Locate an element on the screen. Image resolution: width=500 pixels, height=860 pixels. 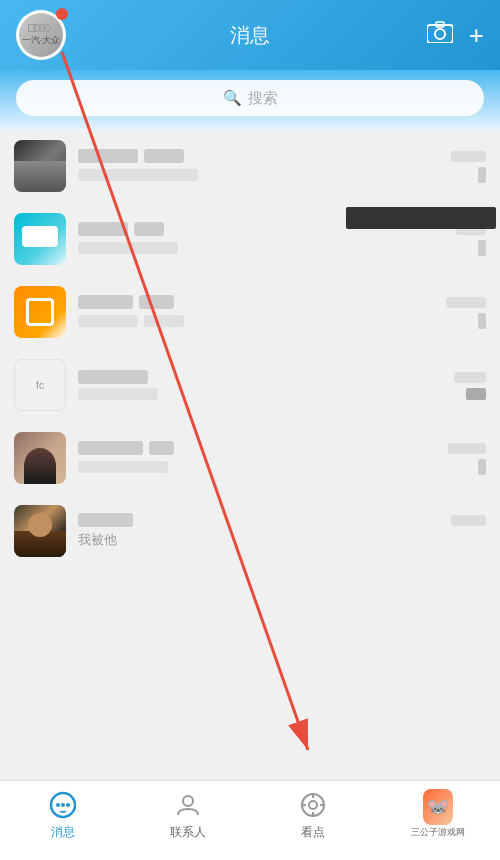
notification-badge is located at coordinates (62, 14).